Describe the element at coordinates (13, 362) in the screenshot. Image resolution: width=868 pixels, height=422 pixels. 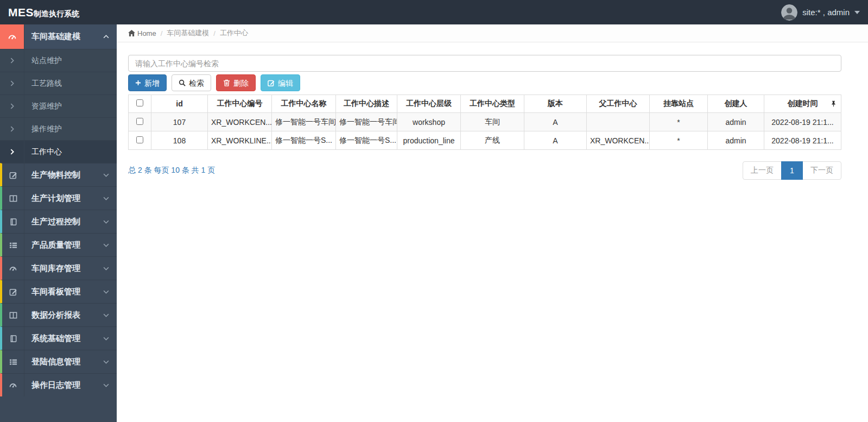
I see `list-icon` at that location.